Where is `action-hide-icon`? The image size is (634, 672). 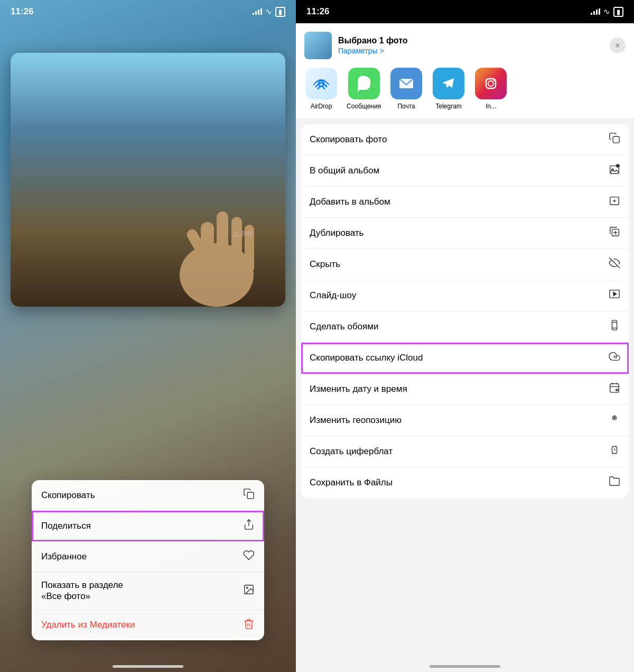
action-hide-icon is located at coordinates (614, 264).